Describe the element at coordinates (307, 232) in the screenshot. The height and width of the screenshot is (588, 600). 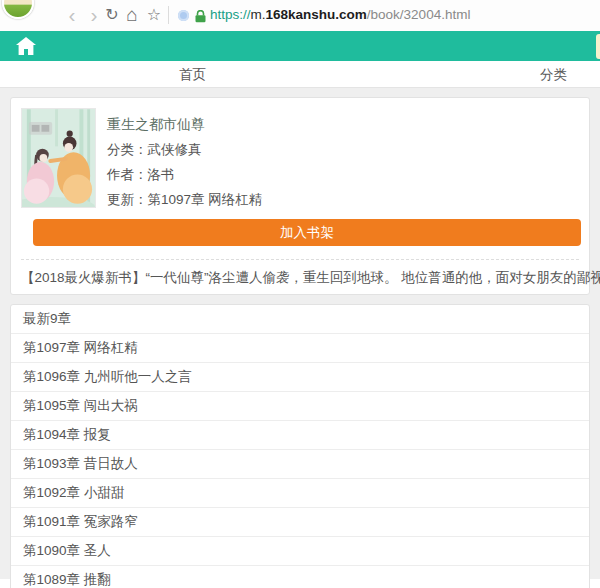
I see `add-to-bookshelf-button: 加入书架` at that location.